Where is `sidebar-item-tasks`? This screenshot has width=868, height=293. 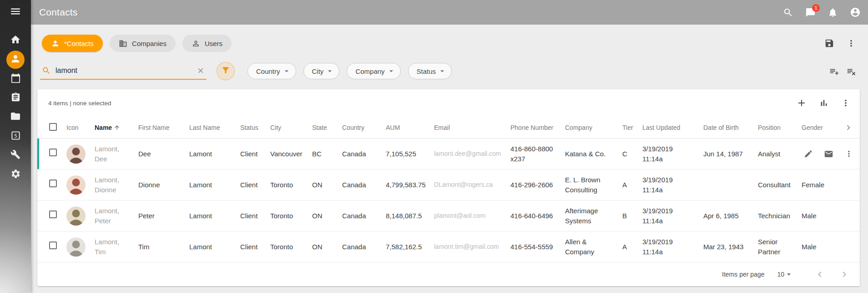 sidebar-item-tasks is located at coordinates (15, 98).